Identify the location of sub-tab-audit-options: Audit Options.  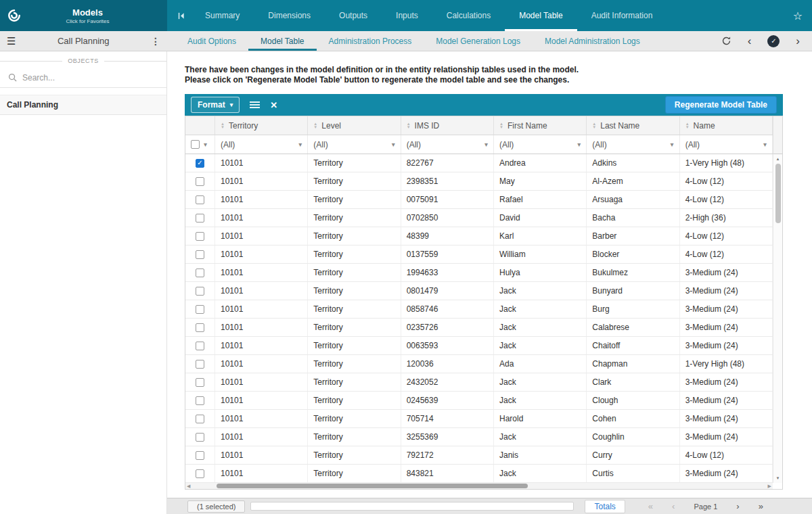
(212, 41).